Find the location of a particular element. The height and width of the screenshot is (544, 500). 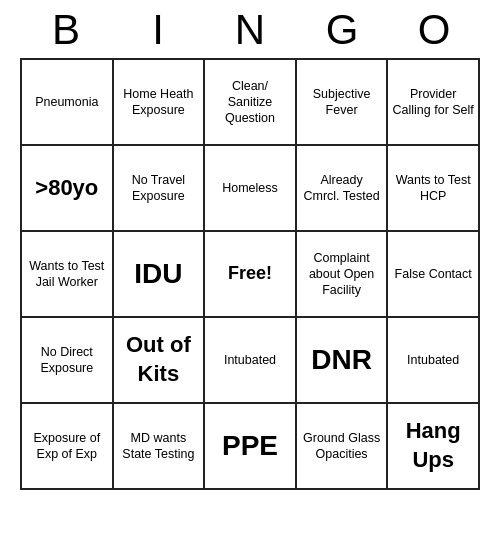

cell-r1-c1: No Travel Exposure is located at coordinates (160, 189).